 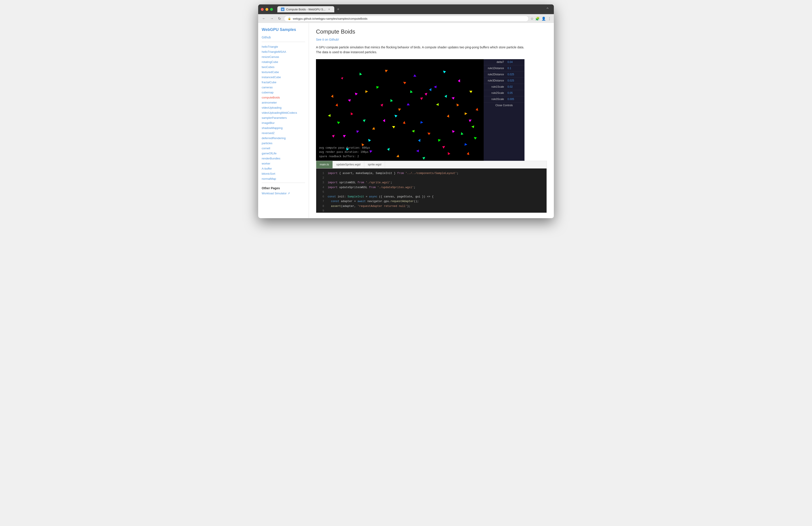 What do you see at coordinates (538, 19) in the screenshot?
I see `extensions-icon: 🧩` at bounding box center [538, 19].